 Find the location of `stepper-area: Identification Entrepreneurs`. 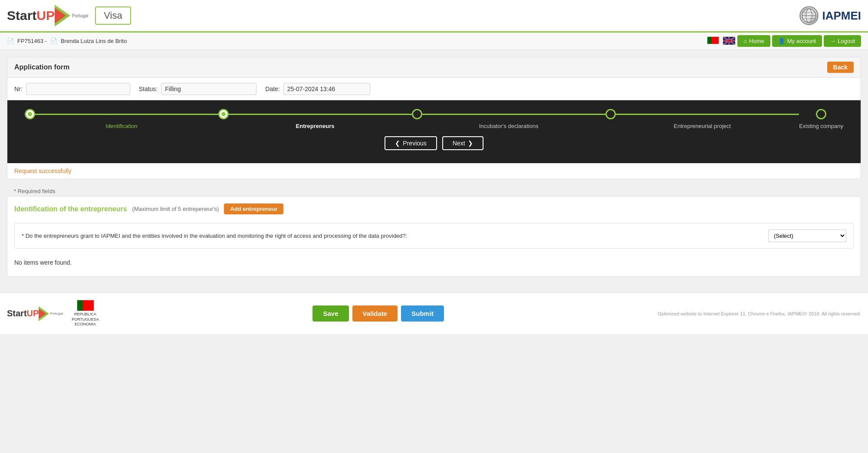

stepper-area: Identification Entrepreneurs is located at coordinates (434, 132).